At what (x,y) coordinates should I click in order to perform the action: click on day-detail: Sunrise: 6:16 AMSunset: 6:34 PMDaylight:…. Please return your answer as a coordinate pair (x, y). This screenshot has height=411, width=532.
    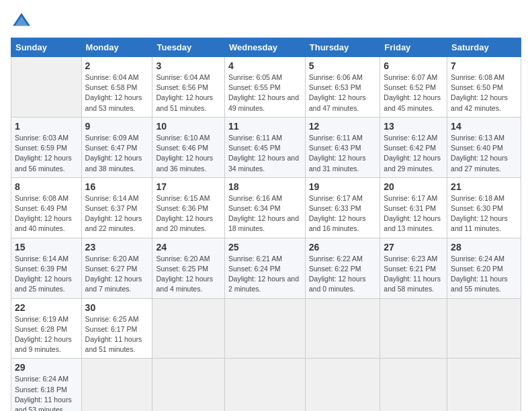
    Looking at the image, I should click on (265, 214).